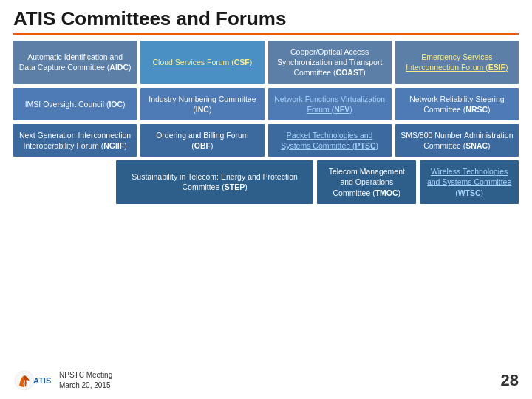 Image resolution: width=532 pixels, height=399 pixels. I want to click on cell-step: Sustainability in Telecom: Energy and Pr…, so click(215, 182).